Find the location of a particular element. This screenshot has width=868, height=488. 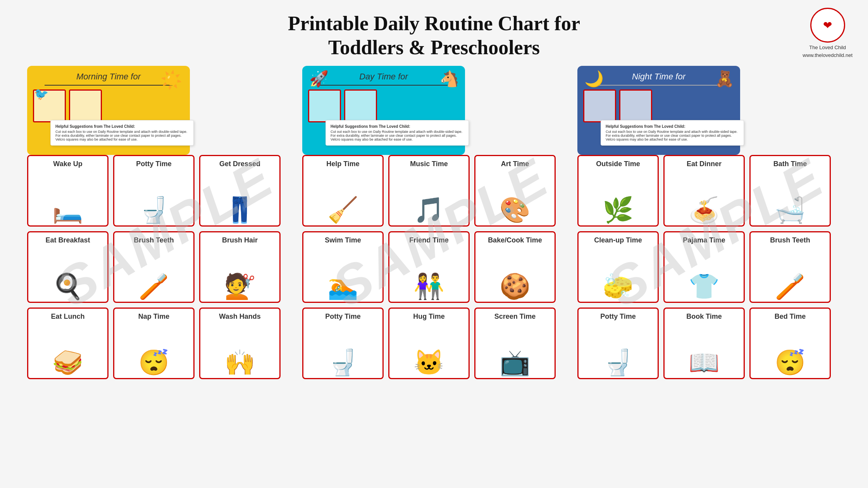

card-label: Bed Time is located at coordinates (790, 317).